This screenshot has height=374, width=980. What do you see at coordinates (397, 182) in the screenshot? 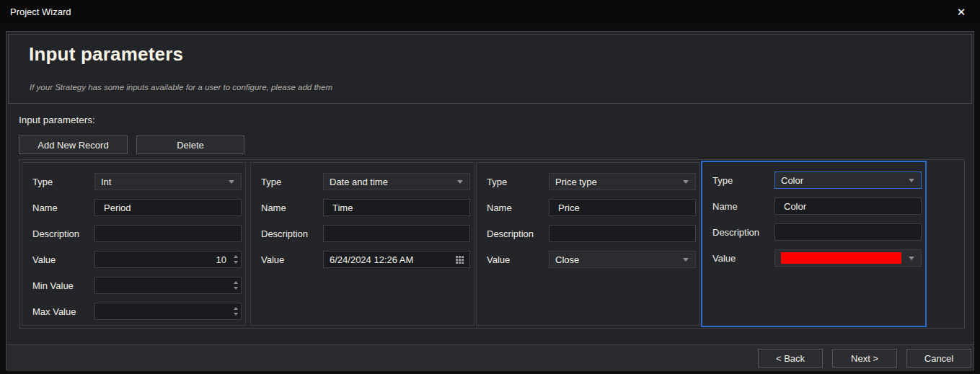
I see `type-select: Date and time` at bounding box center [397, 182].